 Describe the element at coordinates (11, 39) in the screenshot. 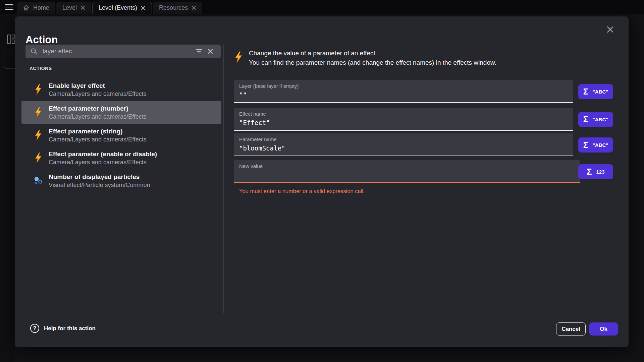

I see `toggle-panels-icon` at that location.